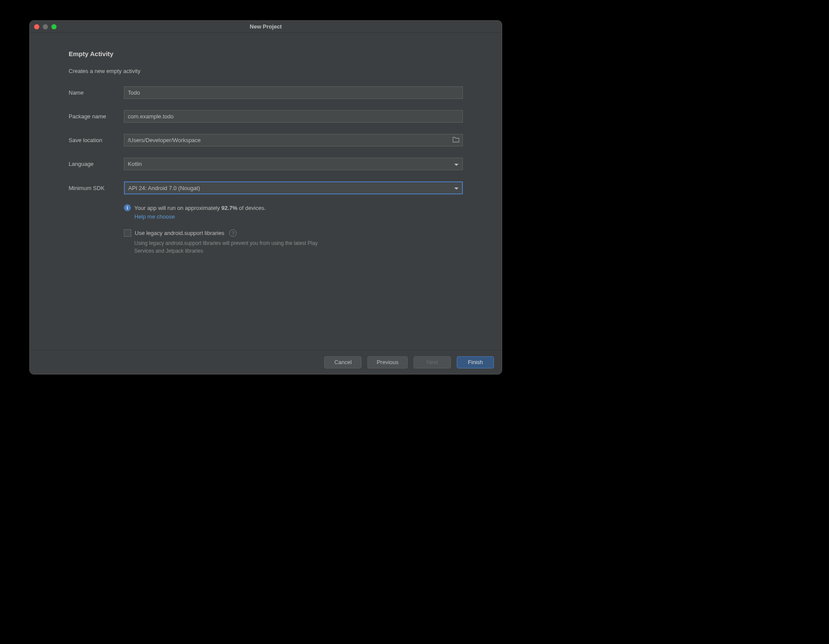 The width and height of the screenshot is (829, 644). What do you see at coordinates (266, 27) in the screenshot?
I see `title-bar: New Project` at bounding box center [266, 27].